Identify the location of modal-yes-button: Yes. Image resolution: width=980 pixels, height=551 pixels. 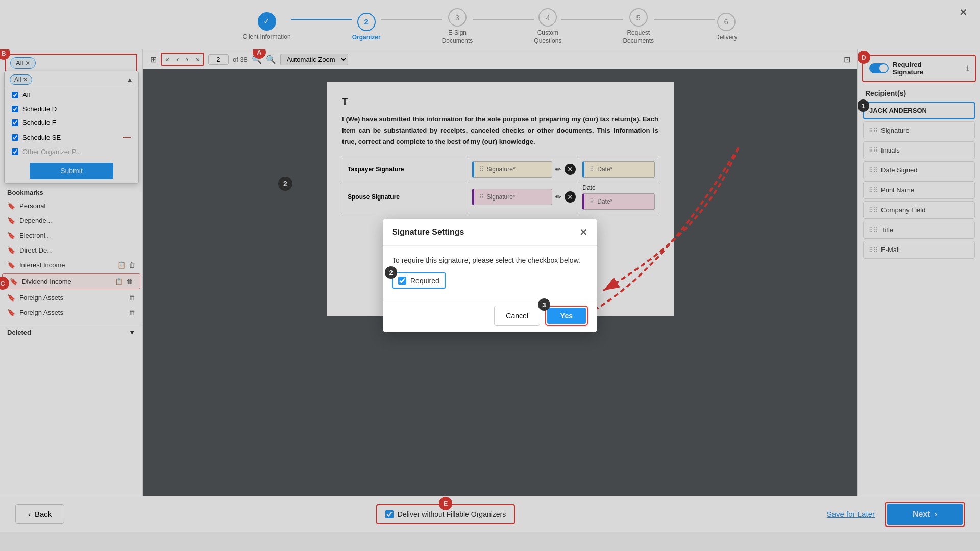
(567, 316).